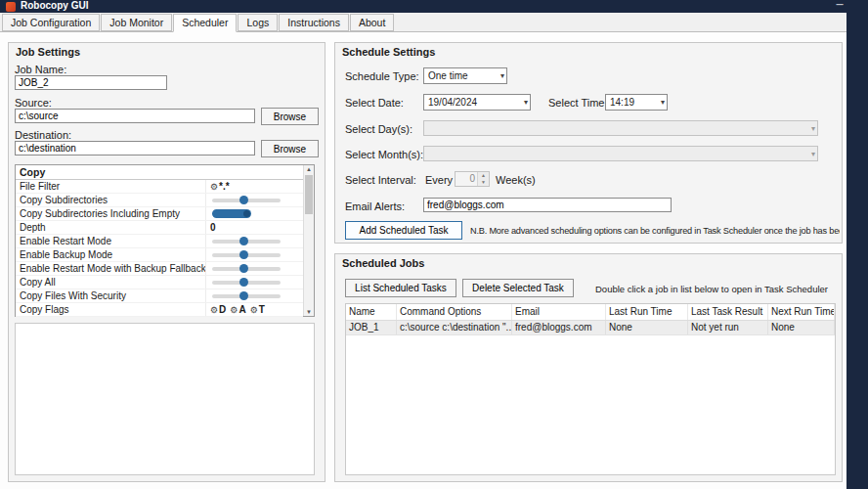  I want to click on browse-destination-button: Browse, so click(289, 149).